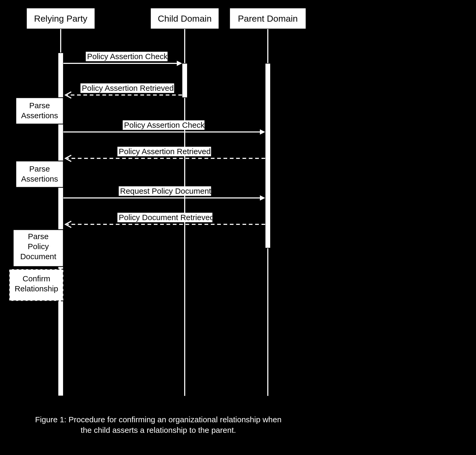 This screenshot has height=455, width=476. Describe the element at coordinates (40, 174) in the screenshot. I see `action-parse-assertions-2: Parse Assertions` at that location.